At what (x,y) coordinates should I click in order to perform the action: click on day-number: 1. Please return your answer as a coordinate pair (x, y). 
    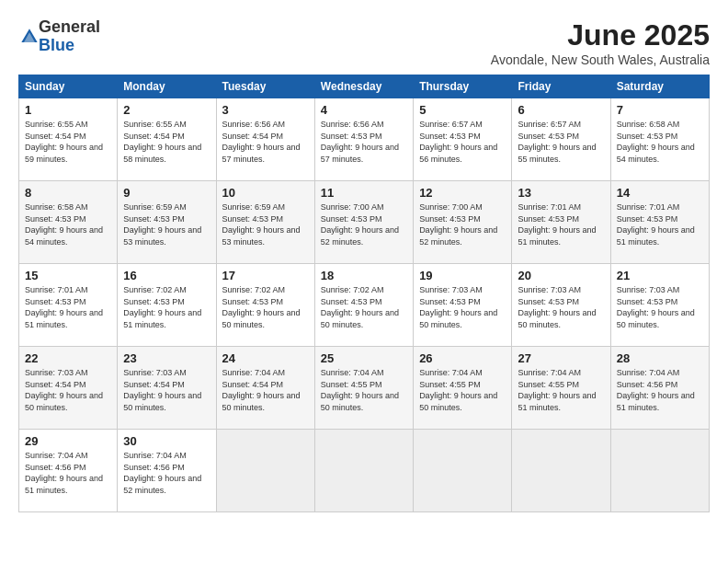
    Looking at the image, I should click on (68, 110).